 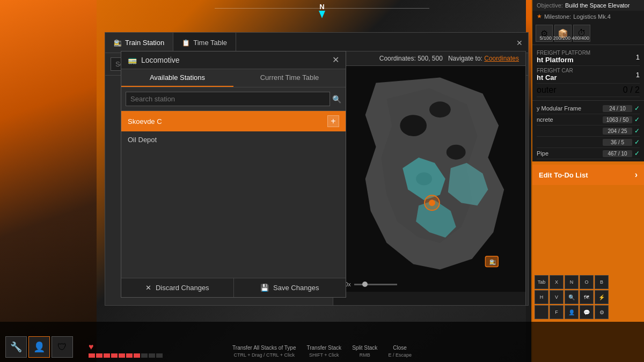 What do you see at coordinates (617, 153) in the screenshot?
I see `pipe-val: 467 / 10` at bounding box center [617, 153].